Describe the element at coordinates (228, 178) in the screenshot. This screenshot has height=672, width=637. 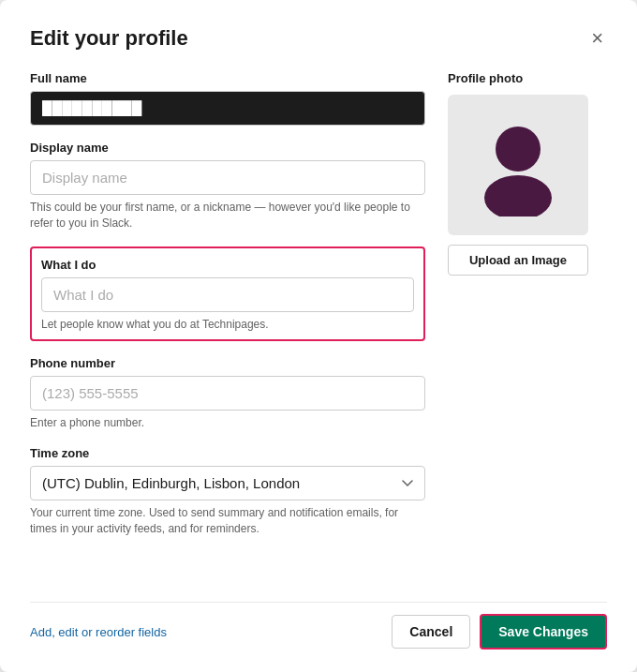
I see `display-name-input` at that location.